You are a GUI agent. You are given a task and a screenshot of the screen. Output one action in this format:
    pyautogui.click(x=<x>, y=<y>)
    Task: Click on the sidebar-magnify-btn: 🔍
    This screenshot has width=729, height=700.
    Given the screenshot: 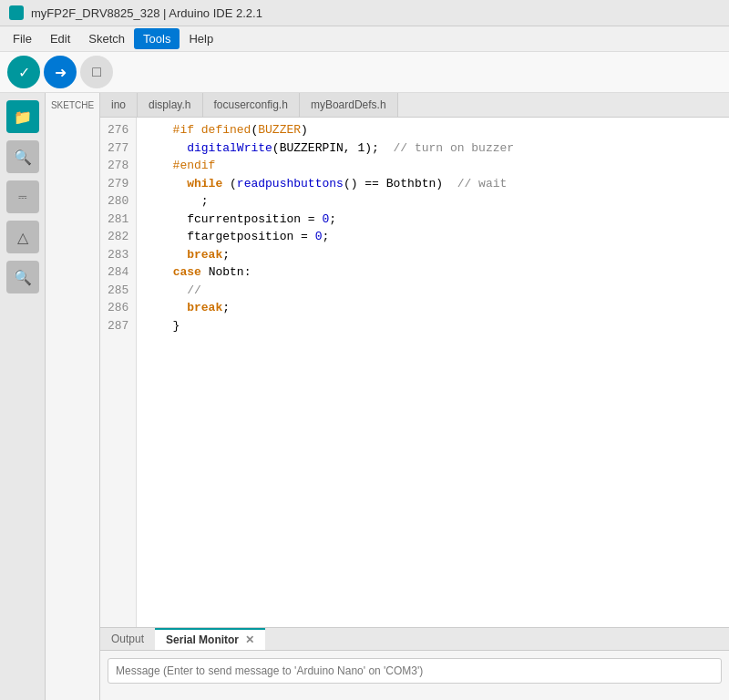 What is the action you would take?
    pyautogui.click(x=23, y=157)
    